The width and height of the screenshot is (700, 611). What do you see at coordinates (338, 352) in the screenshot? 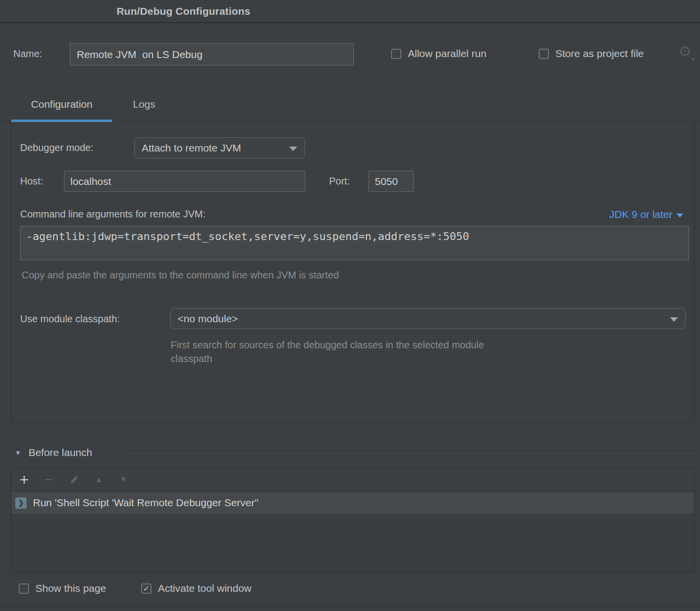
I see `module-classpath-hint: First search for sources of the debugged…` at bounding box center [338, 352].